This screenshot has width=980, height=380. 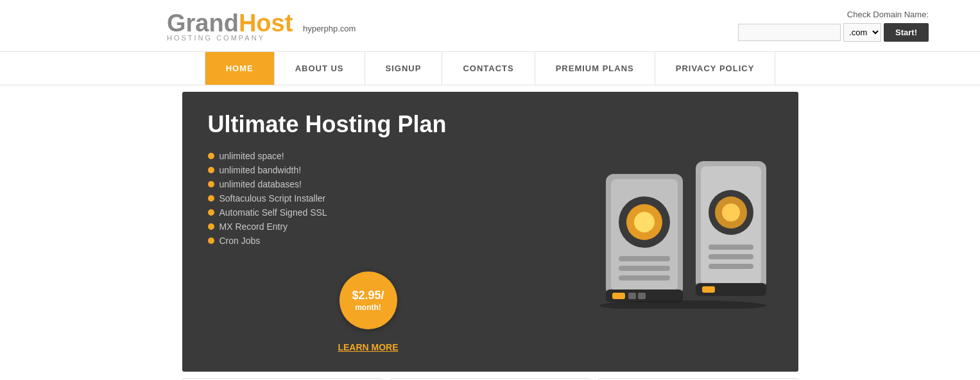 I want to click on price-value: $2.95/, so click(x=368, y=296).